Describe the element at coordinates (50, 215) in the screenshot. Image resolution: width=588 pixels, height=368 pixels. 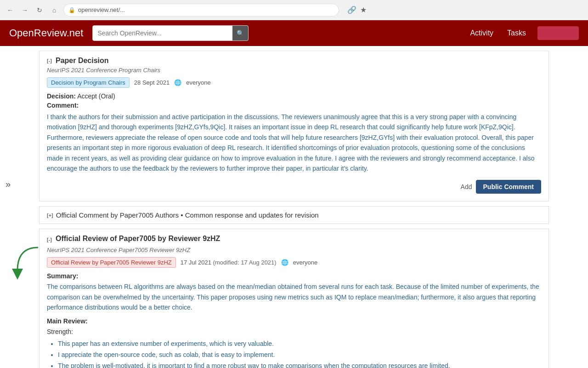
I see `official-comment-toggle: [+]` at that location.